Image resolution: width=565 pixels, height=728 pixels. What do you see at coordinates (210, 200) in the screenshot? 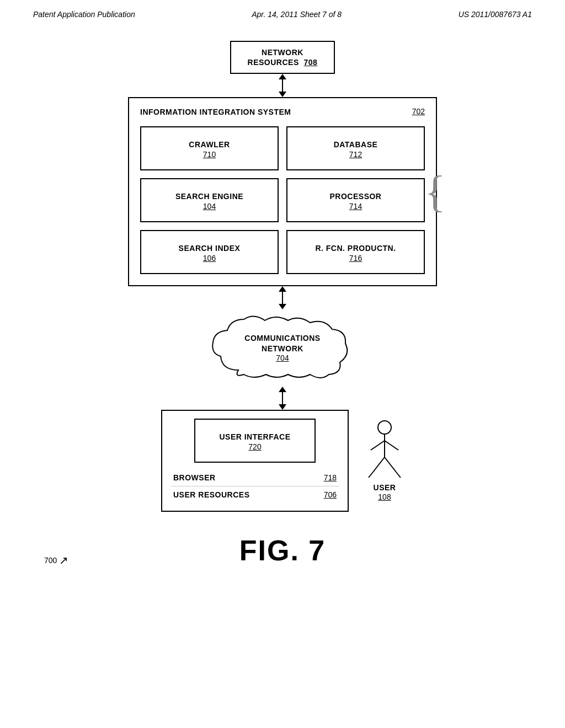
I see `search-engine-box: SEARCH ENGINE 104` at bounding box center [210, 200].